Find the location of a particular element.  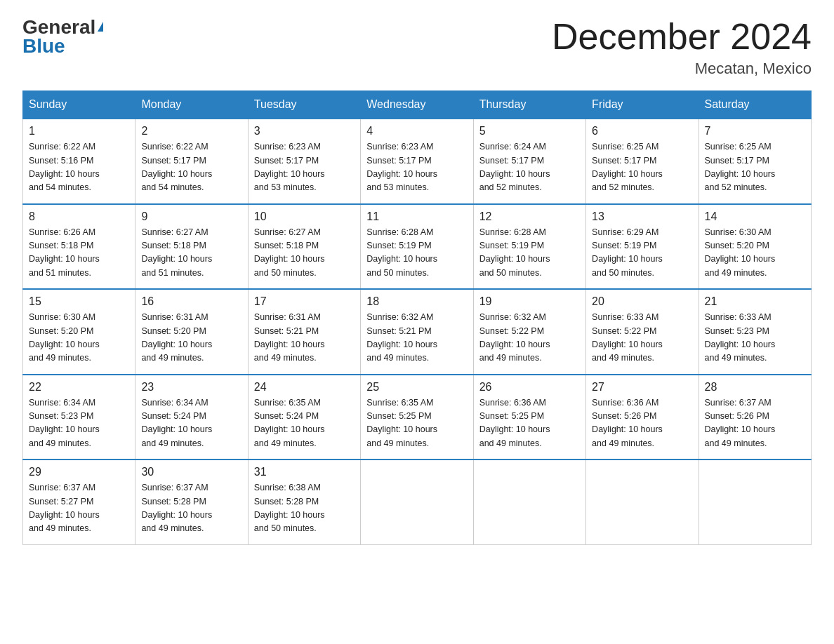

day-number: 29 is located at coordinates (79, 472).